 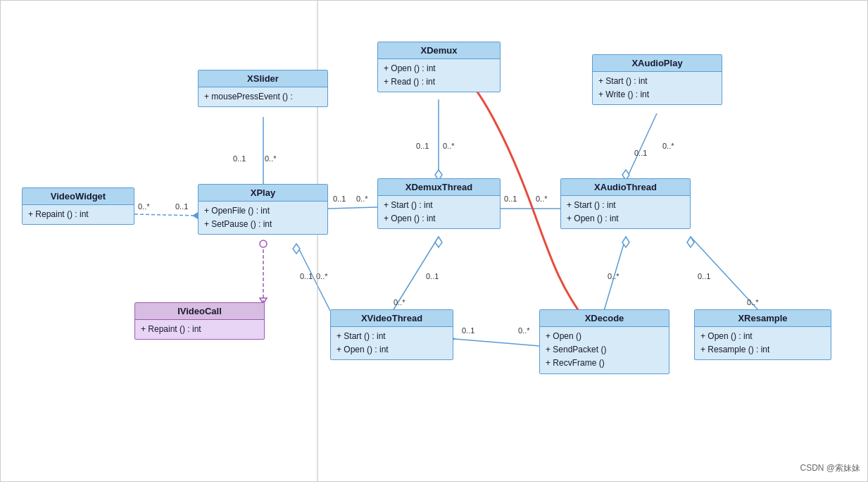 What do you see at coordinates (625, 204) in the screenshot?
I see `class-xaudiothread: XAudioThread + Start () : int + Open () …` at bounding box center [625, 204].